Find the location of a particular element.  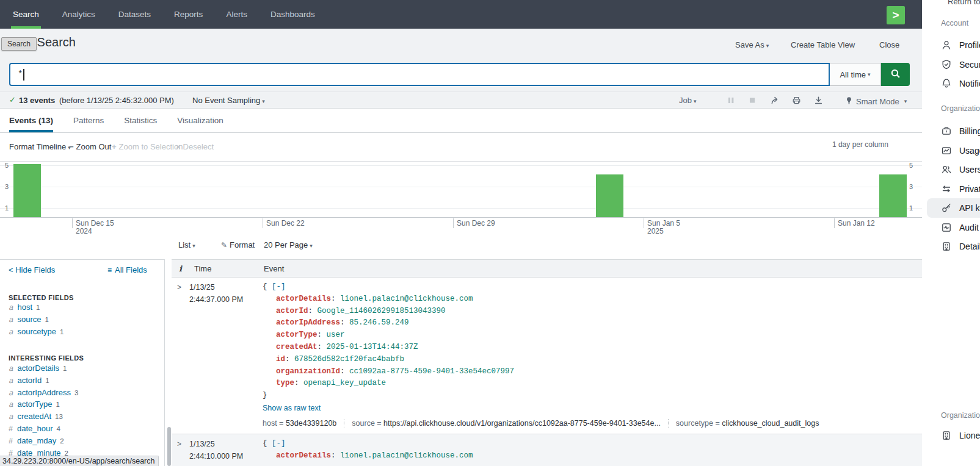

menu-item-users: Users is located at coordinates (954, 170).